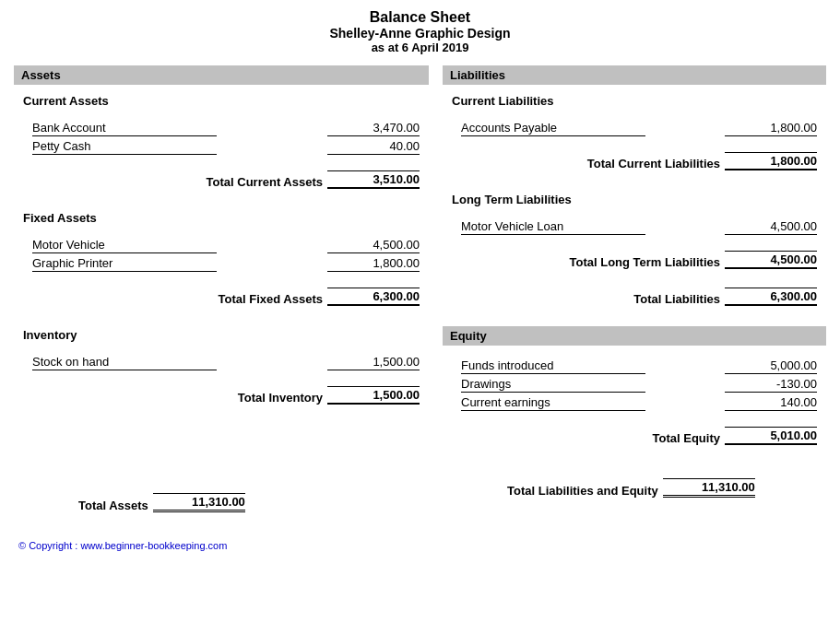 This screenshot has width=840, height=634. What do you see at coordinates (420, 18) in the screenshot?
I see `title-line1: Balance Sheet` at bounding box center [420, 18].